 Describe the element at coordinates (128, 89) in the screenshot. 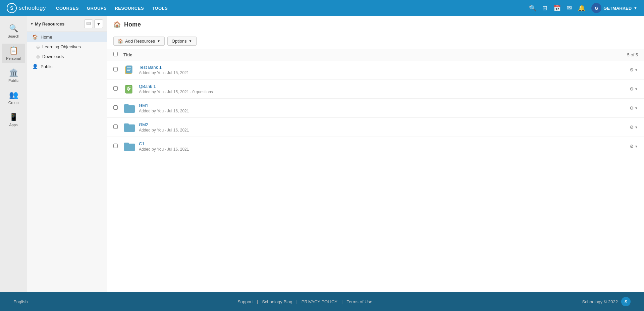

I see `svg-text: Q` at that location.